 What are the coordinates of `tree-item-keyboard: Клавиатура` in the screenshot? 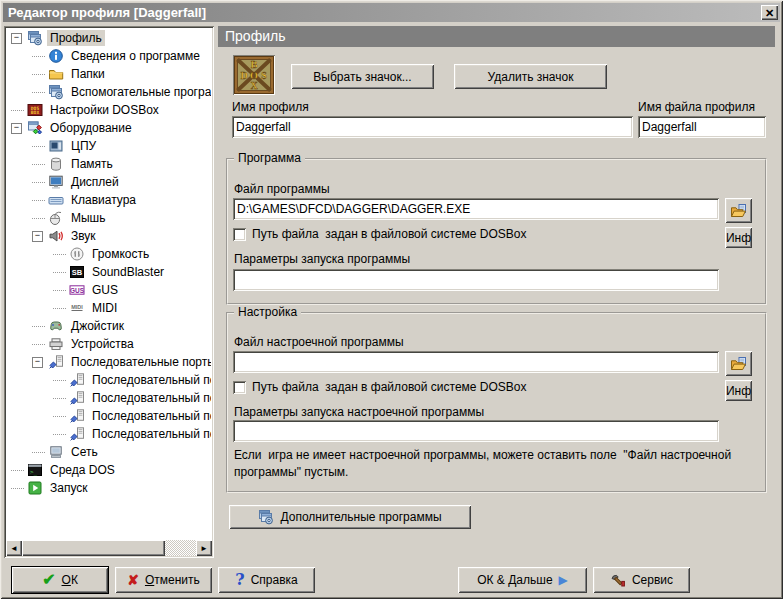 It's located at (109, 200).